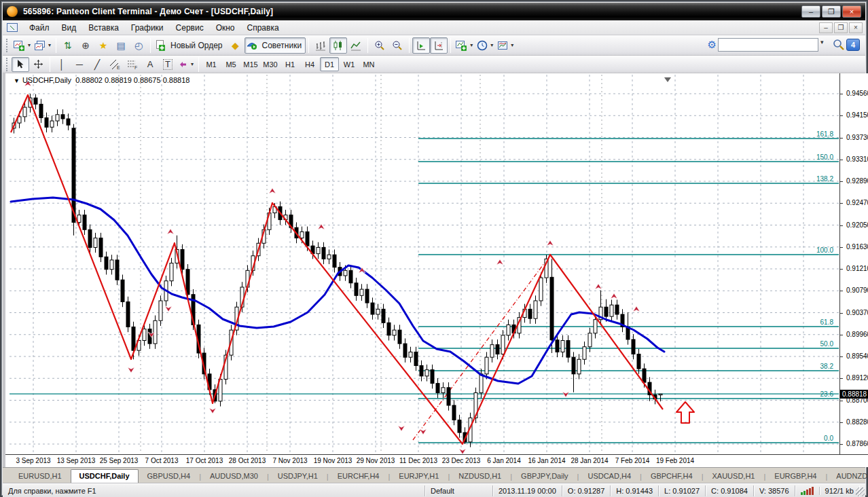 The image size is (868, 497). I want to click on new-chart-button: ▾, so click(22, 45).